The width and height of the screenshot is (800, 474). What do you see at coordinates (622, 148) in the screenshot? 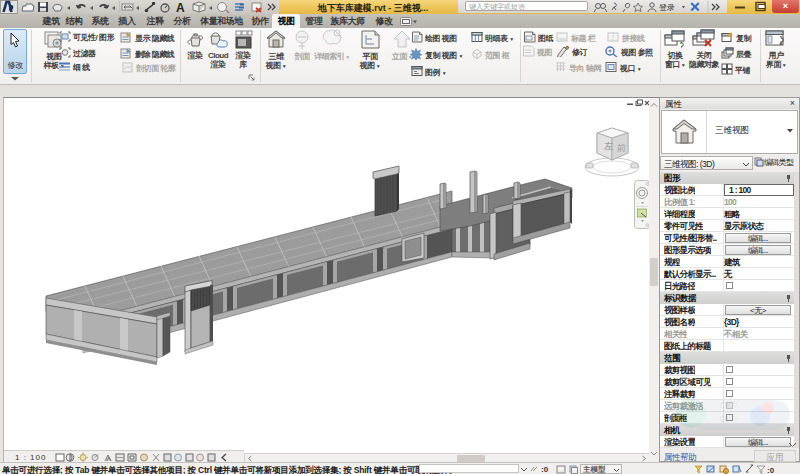
I see `svg-text: 前` at bounding box center [622, 148].